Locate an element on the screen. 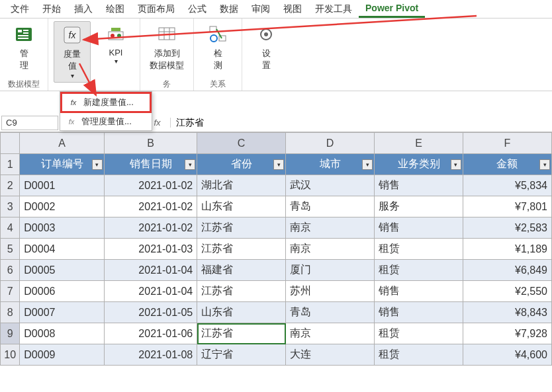  manage-button: 管 理 is located at coordinates (24, 48).